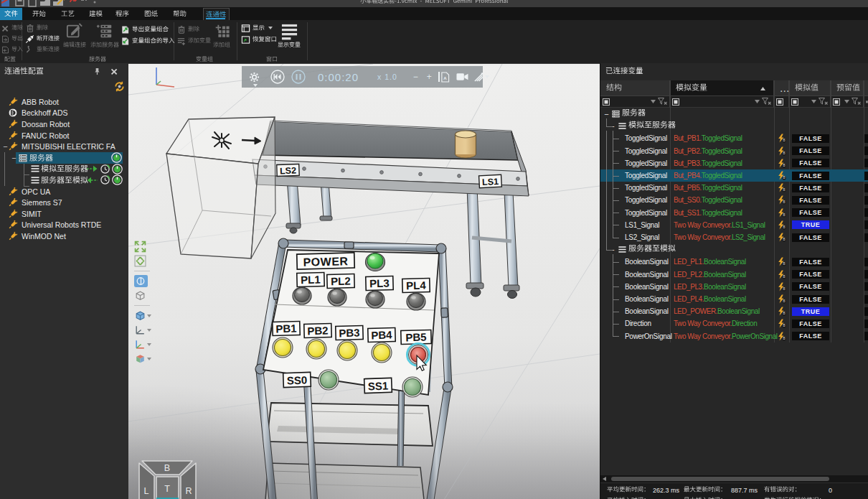 This screenshot has height=499, width=868. I want to click on delete-server-button, so click(37, 28).